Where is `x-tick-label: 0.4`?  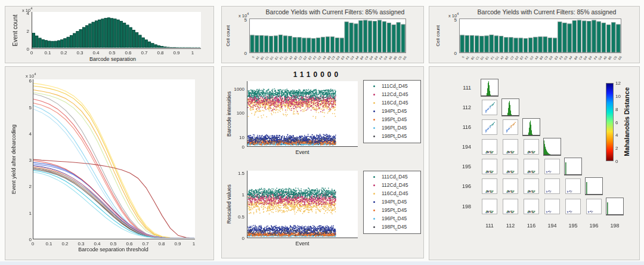
x-tick-label: 0.4 is located at coordinates (96, 53).